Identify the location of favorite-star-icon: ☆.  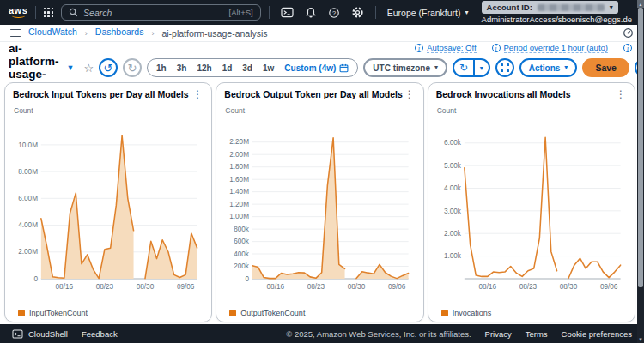
(88, 69).